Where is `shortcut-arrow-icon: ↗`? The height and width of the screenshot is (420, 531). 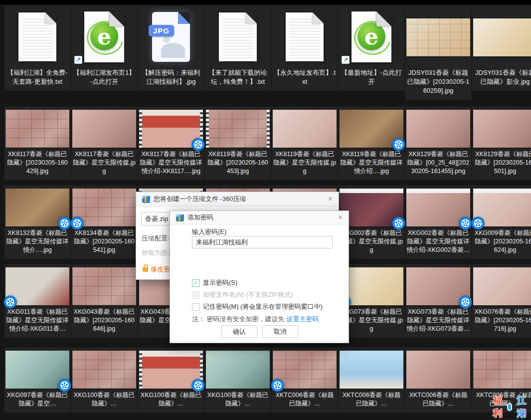
shortcut-arrow-icon: ↗ is located at coordinates (346, 60).